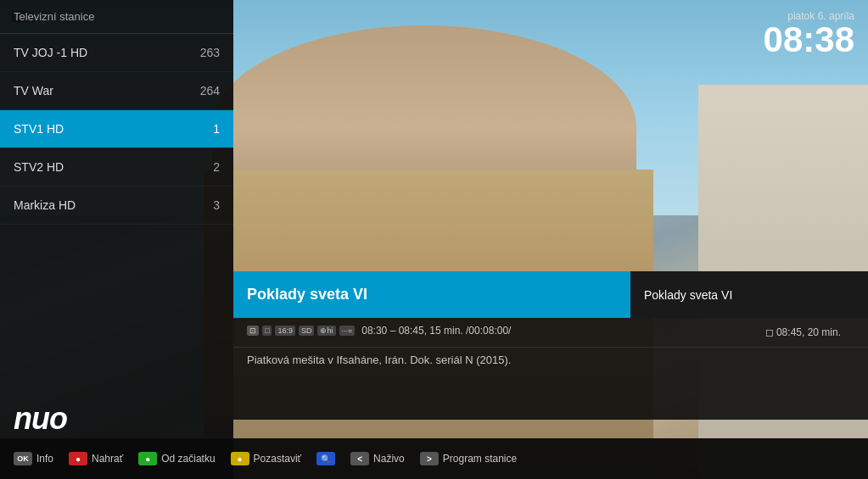  I want to click on show-description: Piatková mešita v Ifsaháne, Irán. Dok. s…, so click(551, 360).